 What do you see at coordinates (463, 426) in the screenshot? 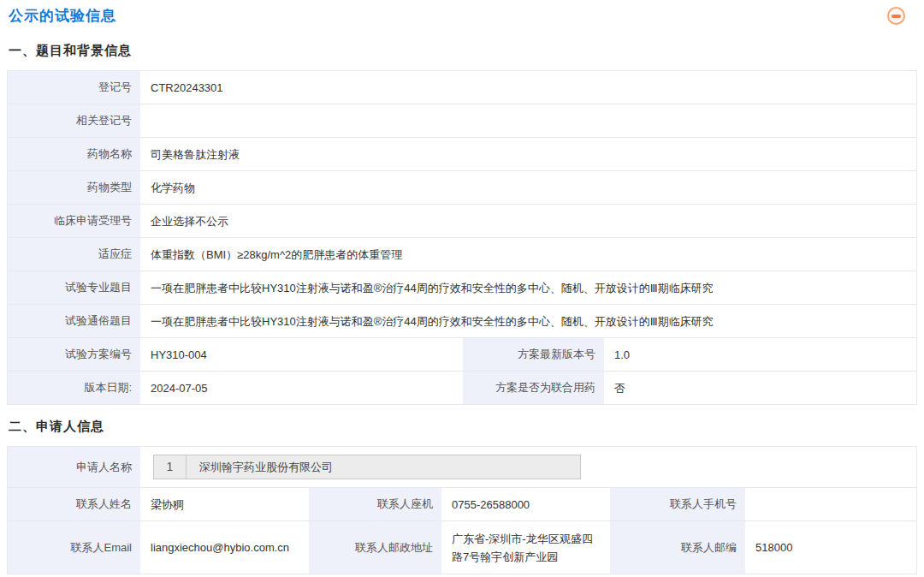
I see `section-heading-applicant-info: 二、申请人信息` at bounding box center [463, 426].